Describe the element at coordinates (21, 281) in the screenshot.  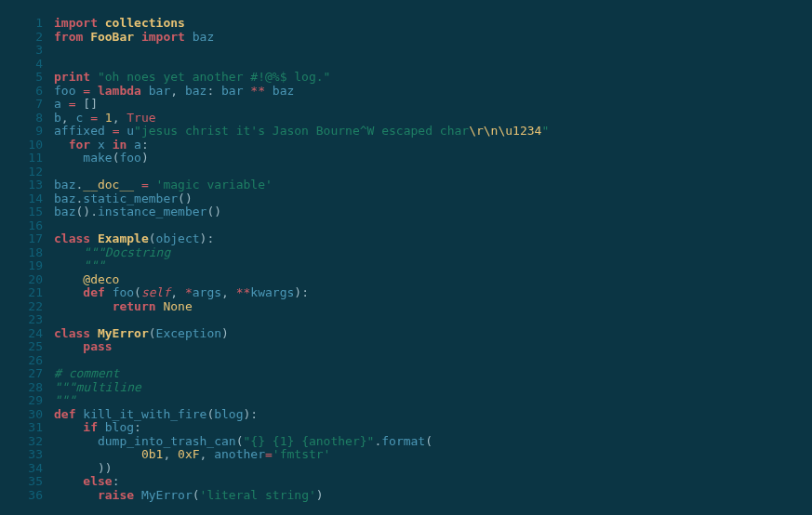
I see `line-number: 20` at that location.